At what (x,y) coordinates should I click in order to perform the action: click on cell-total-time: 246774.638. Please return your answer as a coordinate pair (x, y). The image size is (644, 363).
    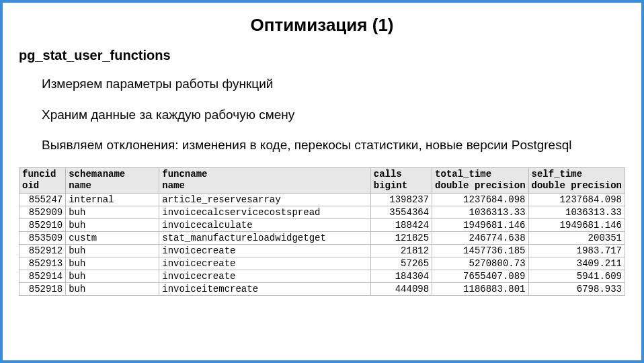
    Looking at the image, I should click on (480, 238).